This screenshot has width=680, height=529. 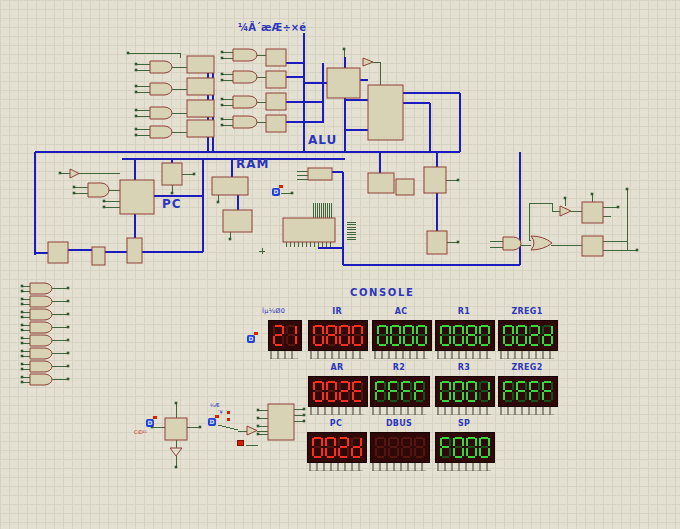 What do you see at coordinates (400, 448) in the screenshot?
I see `seven-seg-display-DBUS` at bounding box center [400, 448].